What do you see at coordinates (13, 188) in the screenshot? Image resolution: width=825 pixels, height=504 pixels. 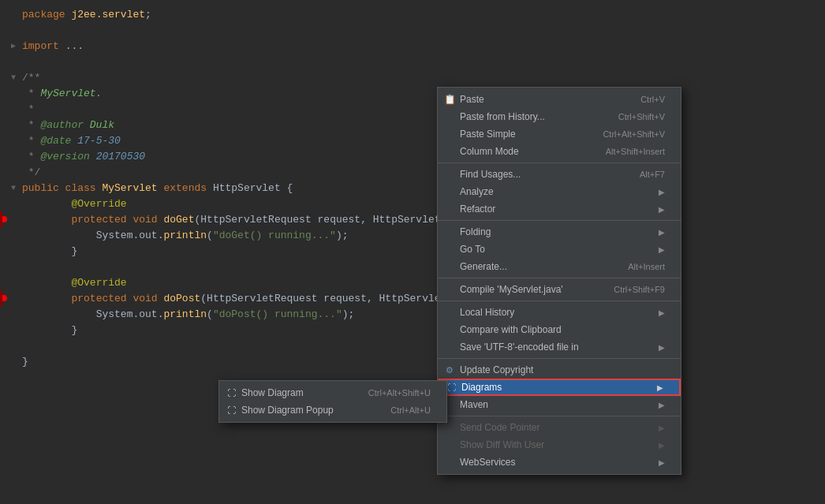 I see `fold-icon-class: ▼` at bounding box center [13, 188].